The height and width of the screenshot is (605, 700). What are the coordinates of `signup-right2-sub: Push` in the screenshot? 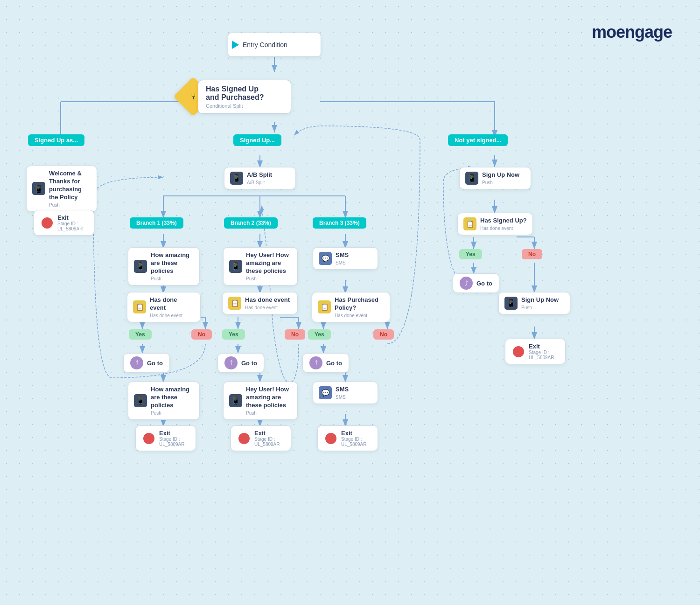 It's located at (540, 308).